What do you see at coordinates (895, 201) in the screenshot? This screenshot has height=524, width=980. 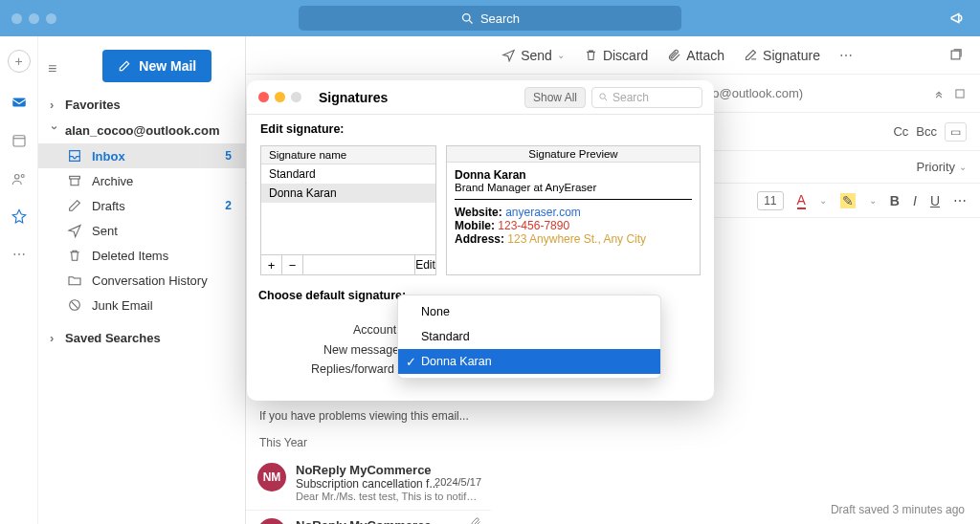 I see `bold-button: B` at bounding box center [895, 201].